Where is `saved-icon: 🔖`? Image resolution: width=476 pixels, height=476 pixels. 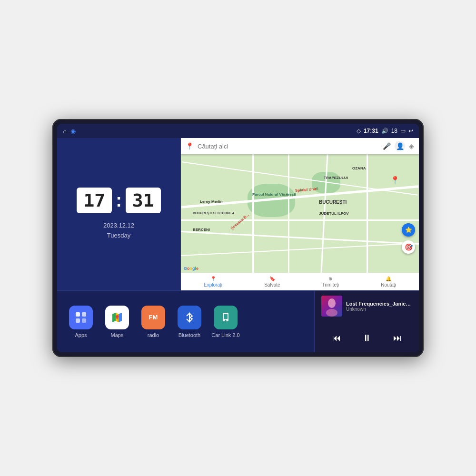 saved-icon: 🔖 is located at coordinates (272, 279).